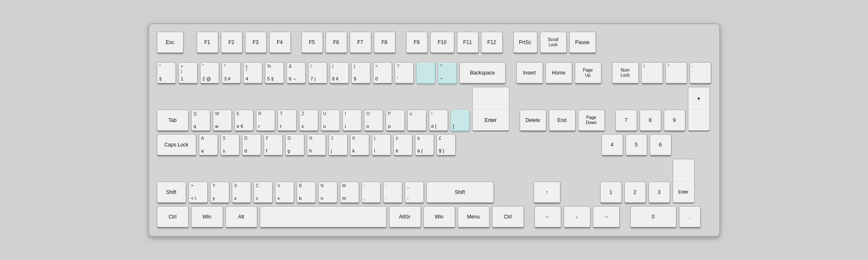  What do you see at coordinates (439, 121) in the screenshot?
I see `key-bracket-open: ! è [` at bounding box center [439, 121].